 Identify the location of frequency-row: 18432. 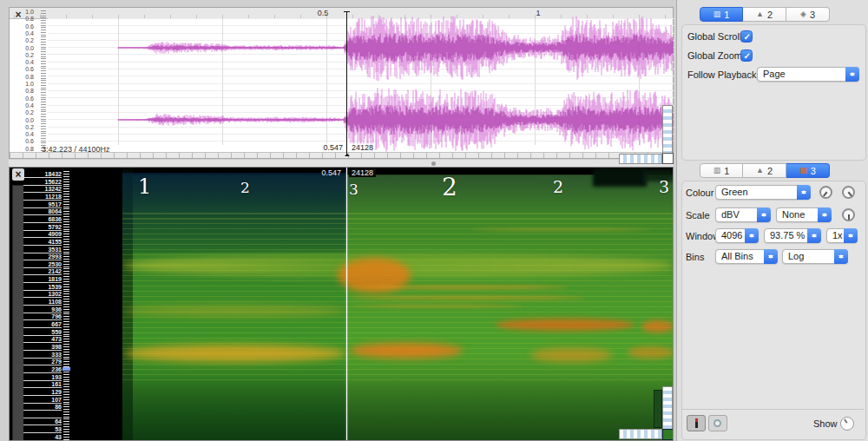
(50, 174).